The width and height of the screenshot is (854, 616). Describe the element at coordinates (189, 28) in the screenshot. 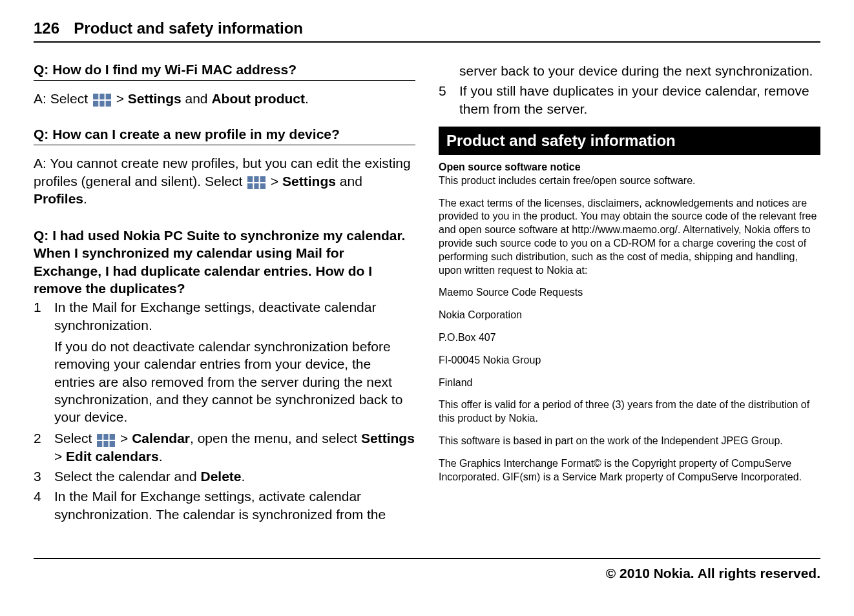

I see `header-title: Product and safety information` at that location.